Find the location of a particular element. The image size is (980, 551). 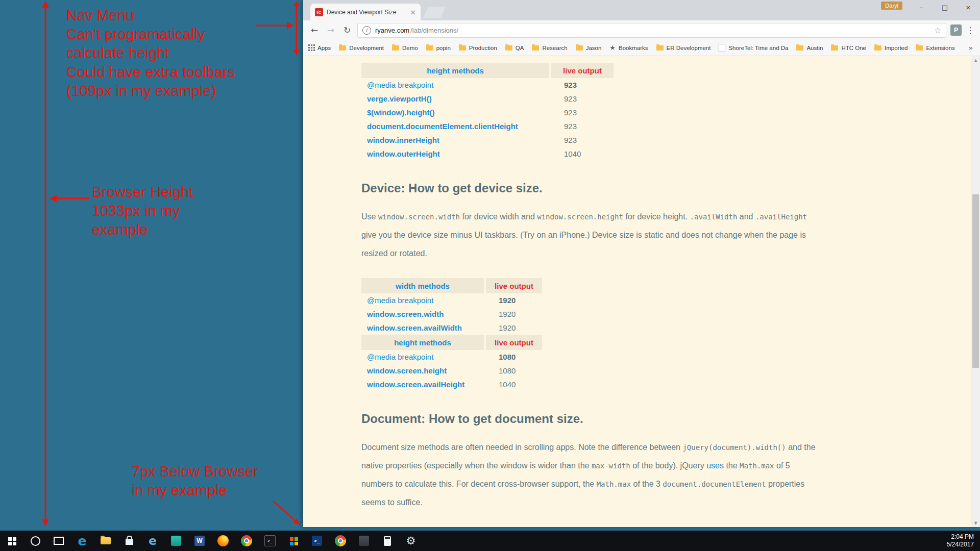

page-scrollbar: ▲ ▼ is located at coordinates (975, 292).